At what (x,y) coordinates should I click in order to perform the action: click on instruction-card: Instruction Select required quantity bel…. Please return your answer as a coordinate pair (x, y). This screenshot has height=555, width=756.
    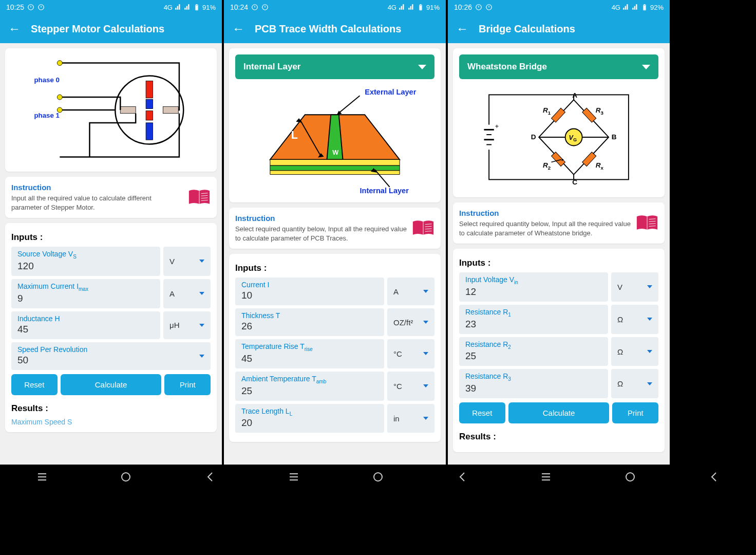
    Looking at the image, I should click on (335, 228).